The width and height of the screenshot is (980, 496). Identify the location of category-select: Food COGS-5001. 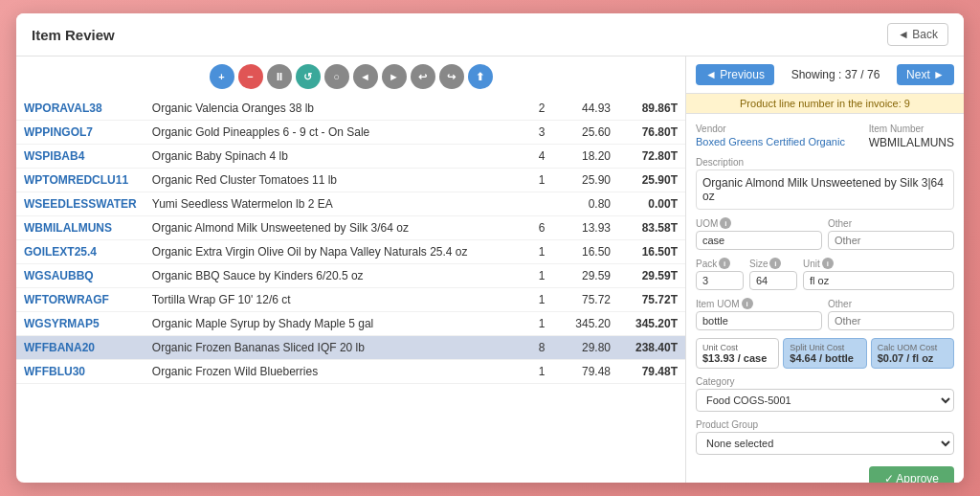
(825, 400).